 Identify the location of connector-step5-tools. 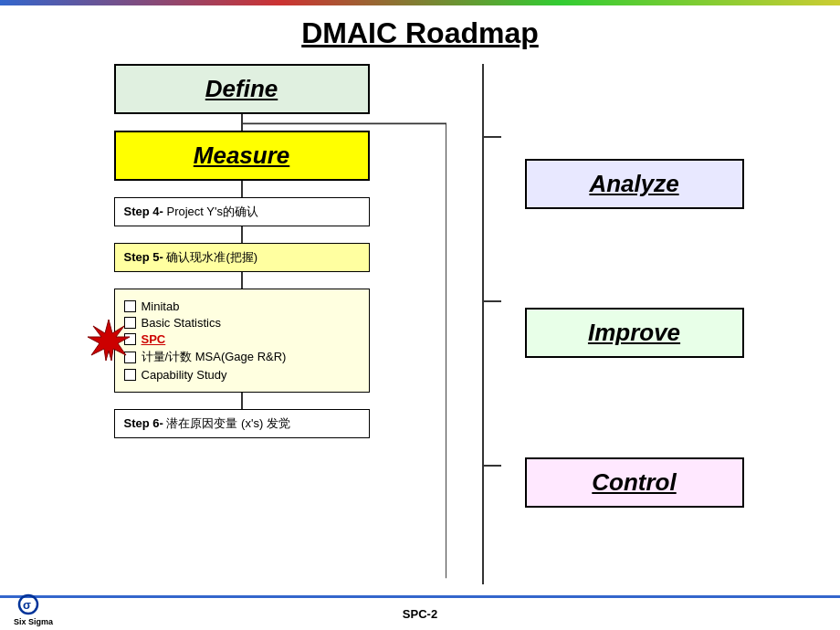
(242, 280).